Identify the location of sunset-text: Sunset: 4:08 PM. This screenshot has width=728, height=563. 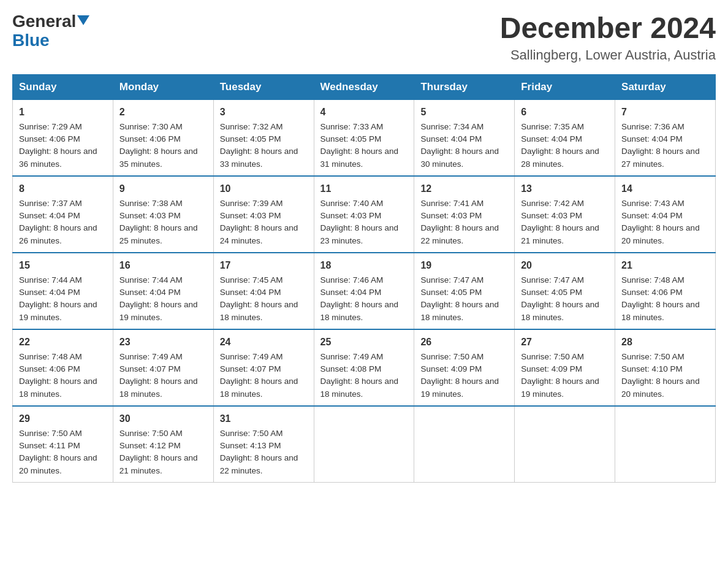
(351, 369).